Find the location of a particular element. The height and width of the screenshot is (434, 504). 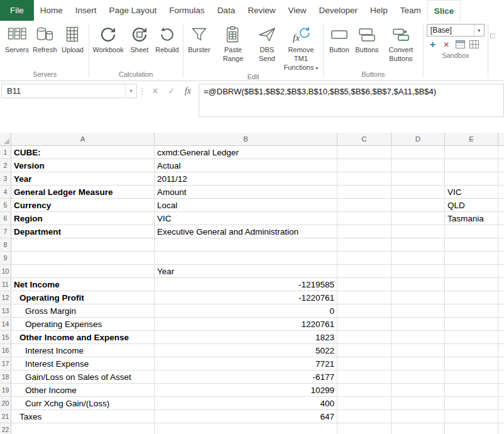

ribbon-tab-developer: Developer is located at coordinates (338, 10).